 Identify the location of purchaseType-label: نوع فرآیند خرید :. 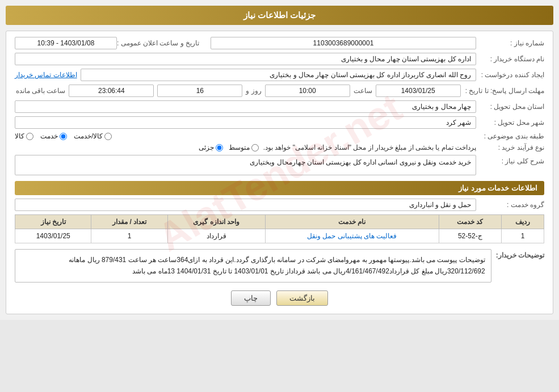
(510, 147).